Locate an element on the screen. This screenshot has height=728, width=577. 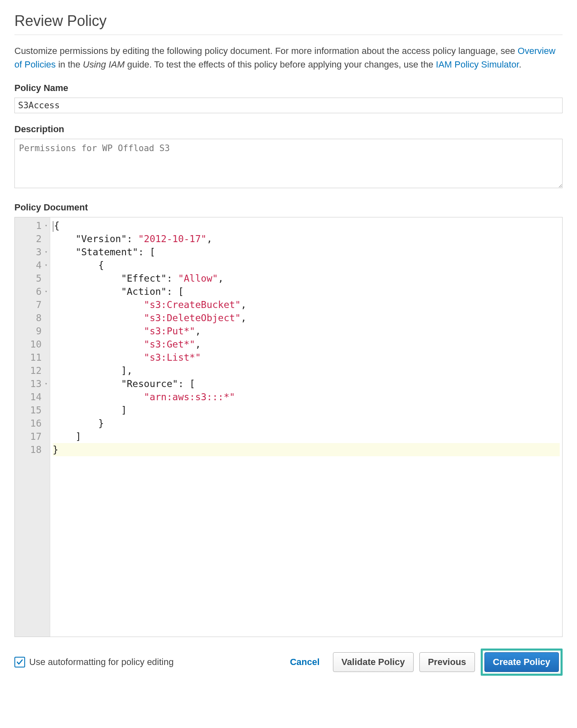
gutter-line: 6▾ is located at coordinates (31, 292).